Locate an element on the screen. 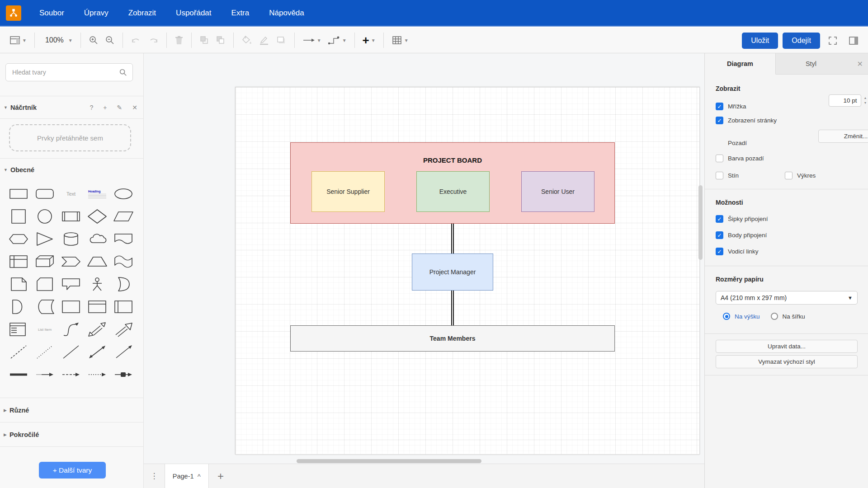 The width and height of the screenshot is (868, 488). shape-or is located at coordinates (123, 284).